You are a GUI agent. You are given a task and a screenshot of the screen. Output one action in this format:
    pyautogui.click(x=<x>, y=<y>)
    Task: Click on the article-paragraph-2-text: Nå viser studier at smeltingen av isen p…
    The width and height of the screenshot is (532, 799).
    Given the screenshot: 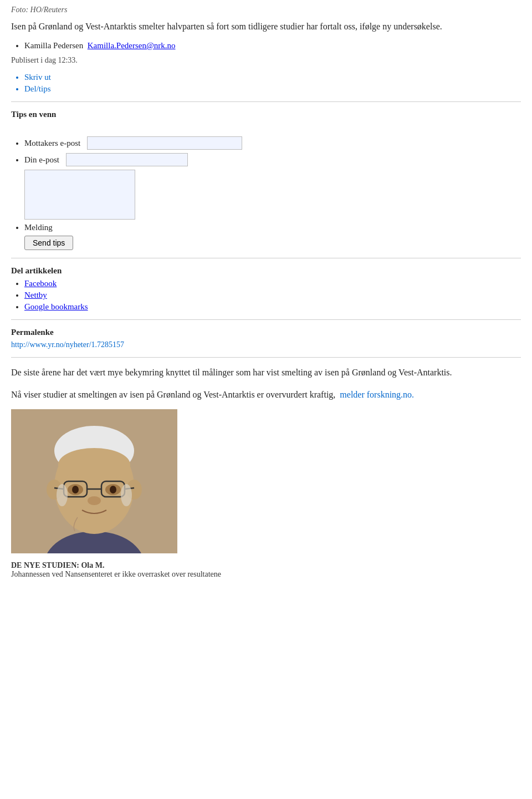 What is the action you would take?
    pyautogui.click(x=173, y=395)
    